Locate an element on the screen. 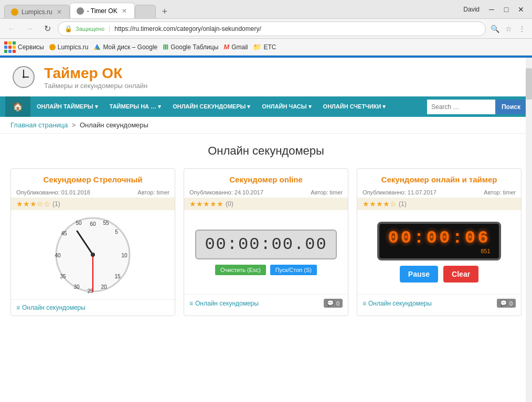 The image size is (532, 402). site-header: Таймер ОК Таймеры и секундомеры онлайн is located at coordinates (266, 77).